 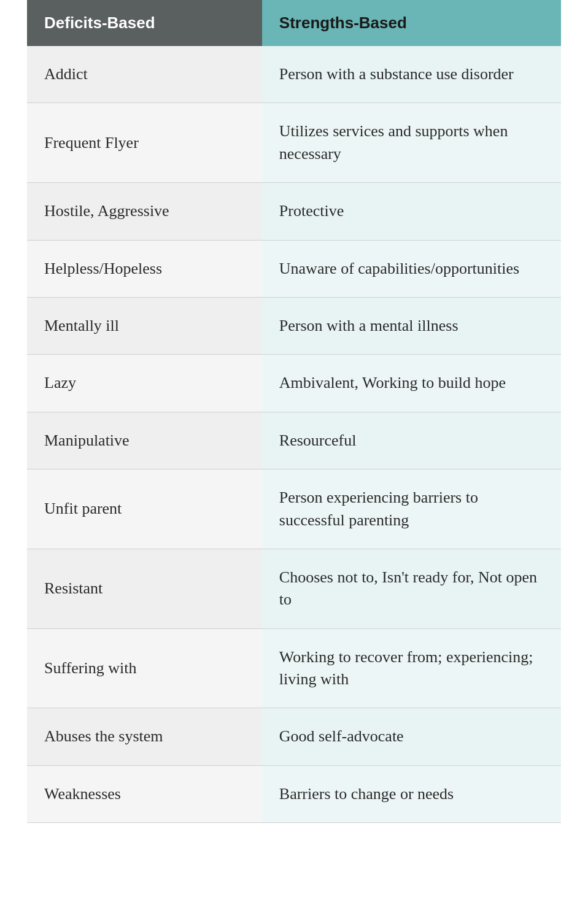 I want to click on header-strengths: Strengths-Based, so click(x=411, y=23).